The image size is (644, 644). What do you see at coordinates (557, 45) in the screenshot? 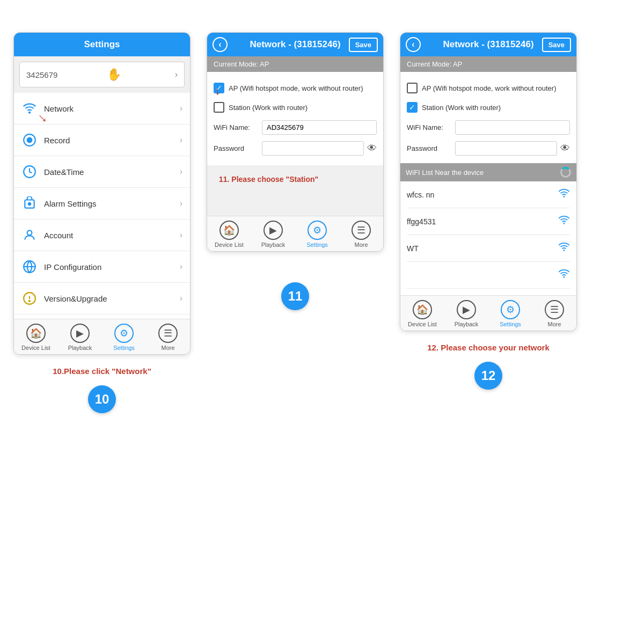
I see `save-btn-12: Save` at bounding box center [557, 45].